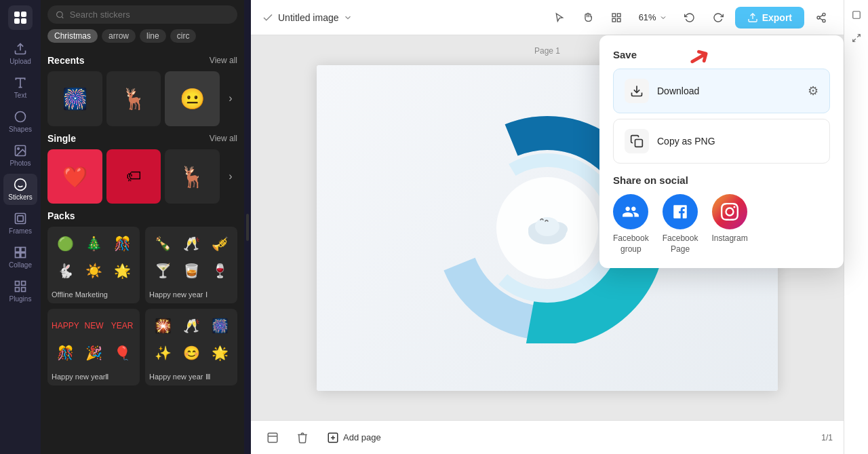 Image resolution: width=868 pixels, height=454 pixels. What do you see at coordinates (722, 181) in the screenshot?
I see `share-section-title: Share on social` at bounding box center [722, 181].